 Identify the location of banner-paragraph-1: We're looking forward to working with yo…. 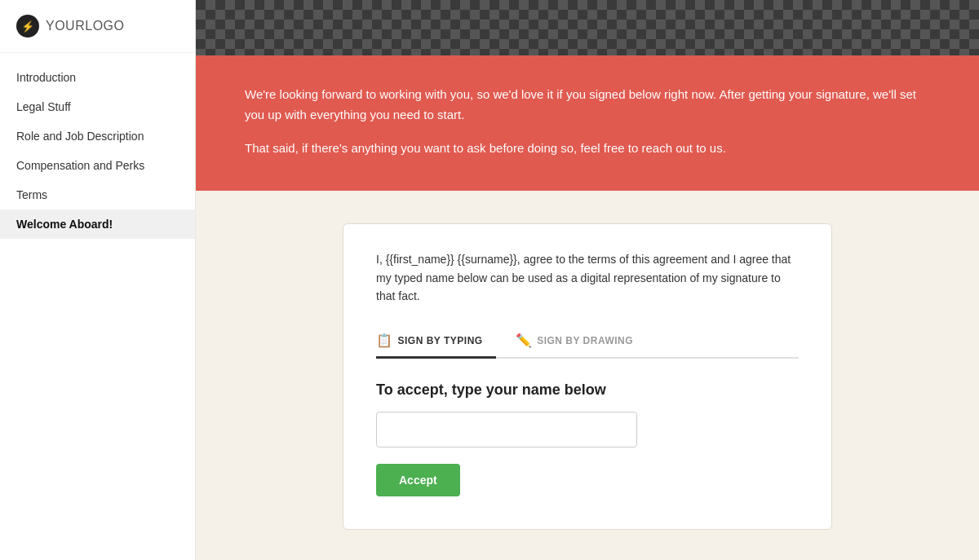
(587, 105).